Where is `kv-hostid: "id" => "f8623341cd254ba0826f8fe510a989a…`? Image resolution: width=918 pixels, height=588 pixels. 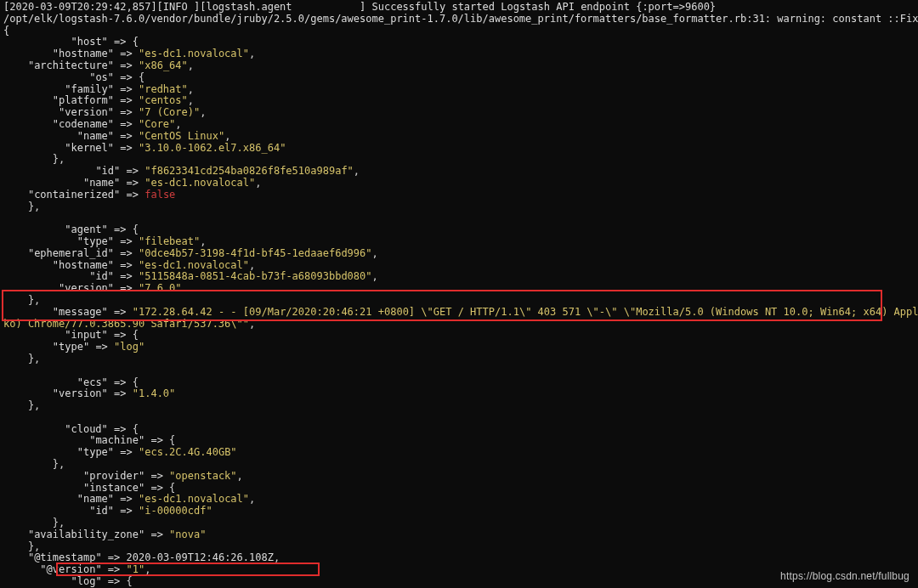
kv-hostid: "id" => "f8623341cd254ba0826f8fe510a989a… is located at coordinates (182, 171).